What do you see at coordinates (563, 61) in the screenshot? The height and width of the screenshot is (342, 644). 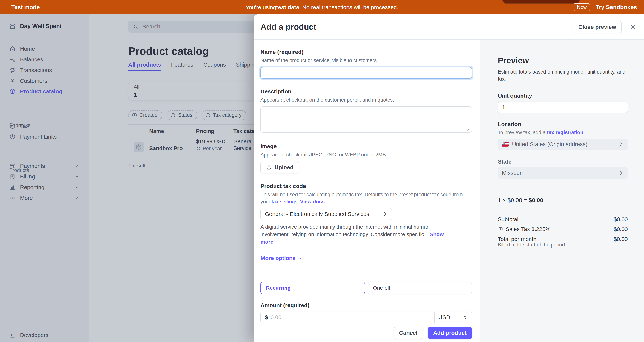 I see `preview-title: Preview` at bounding box center [563, 61].